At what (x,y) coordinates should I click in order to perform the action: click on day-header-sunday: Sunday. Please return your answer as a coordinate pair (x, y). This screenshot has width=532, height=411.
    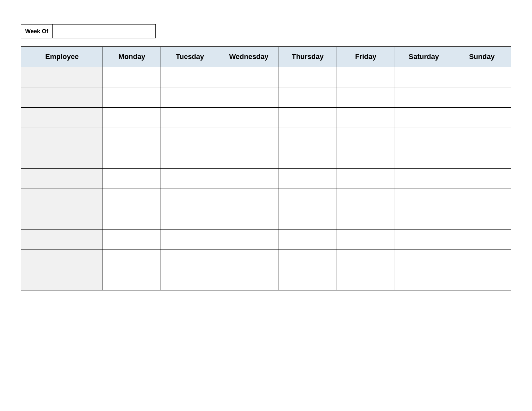
    Looking at the image, I should click on (482, 57).